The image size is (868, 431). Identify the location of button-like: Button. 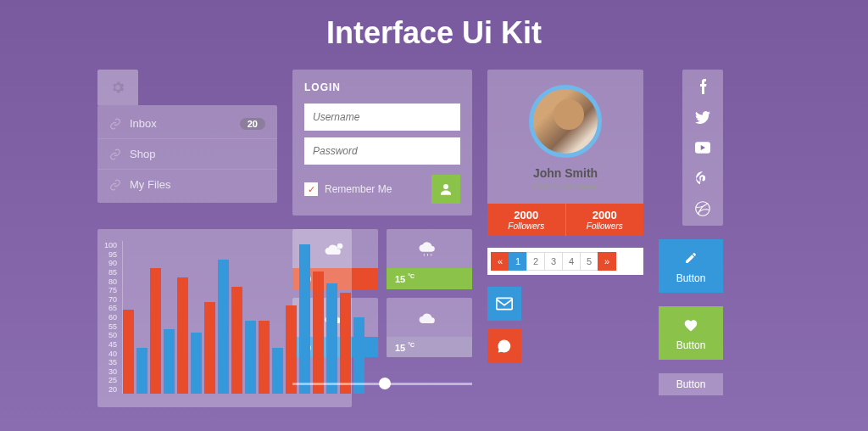
(691, 333).